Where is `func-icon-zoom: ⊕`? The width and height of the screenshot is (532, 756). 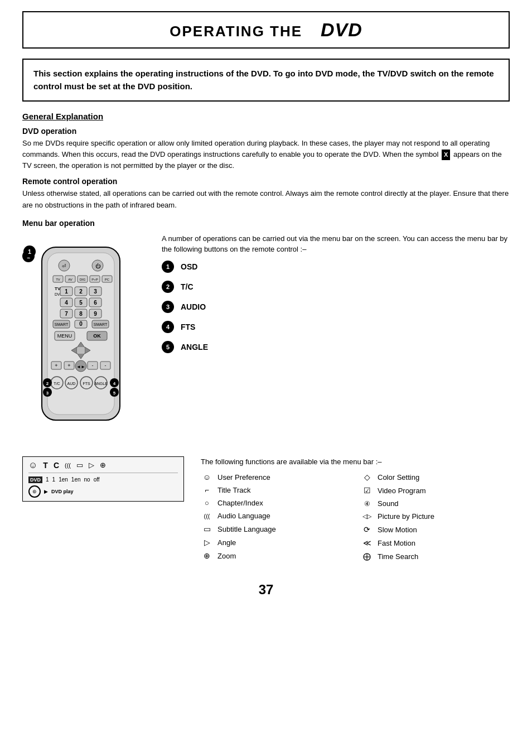 func-icon-zoom: ⊕ is located at coordinates (207, 556).